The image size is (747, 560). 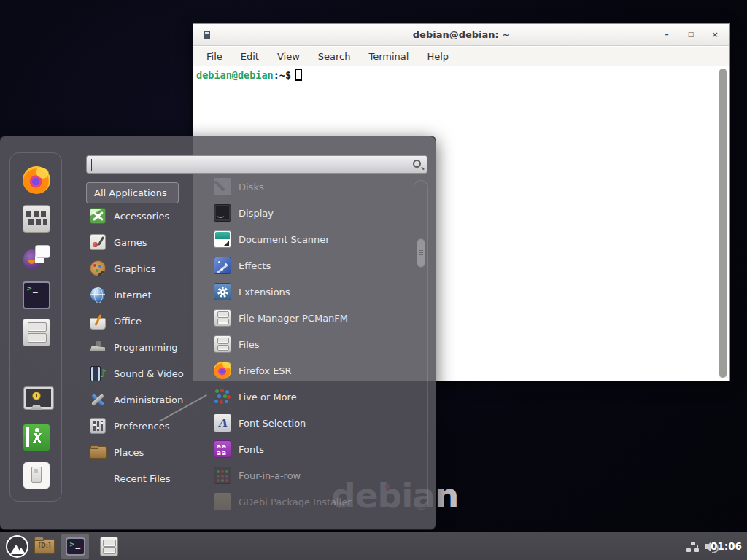 I want to click on app-item-gdebi-package-installer: GDebi Package Installer, so click(x=306, y=500).